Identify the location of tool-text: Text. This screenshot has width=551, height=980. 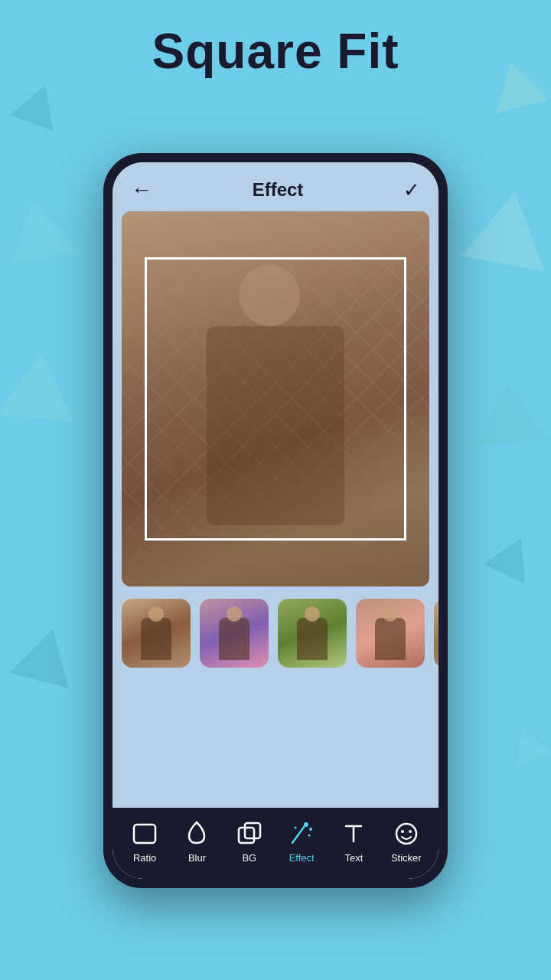
(354, 842).